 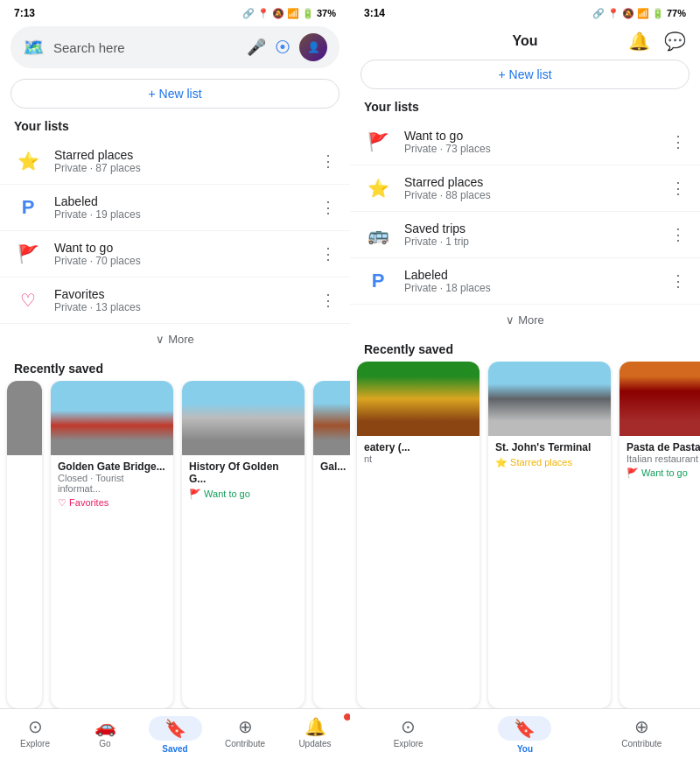 I want to click on card-body-eatery: eatery (... nt, so click(x=418, y=454).